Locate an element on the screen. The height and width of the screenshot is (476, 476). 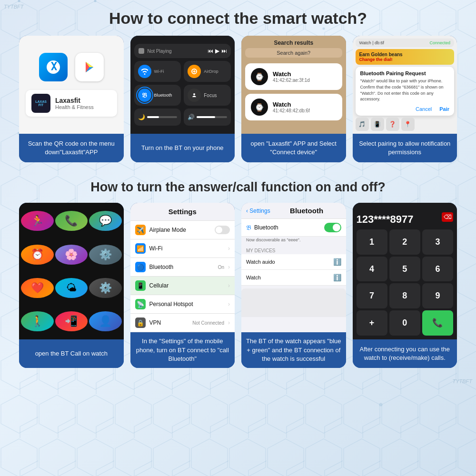
app-bubble-contact: 👤 is located at coordinates (106, 321).